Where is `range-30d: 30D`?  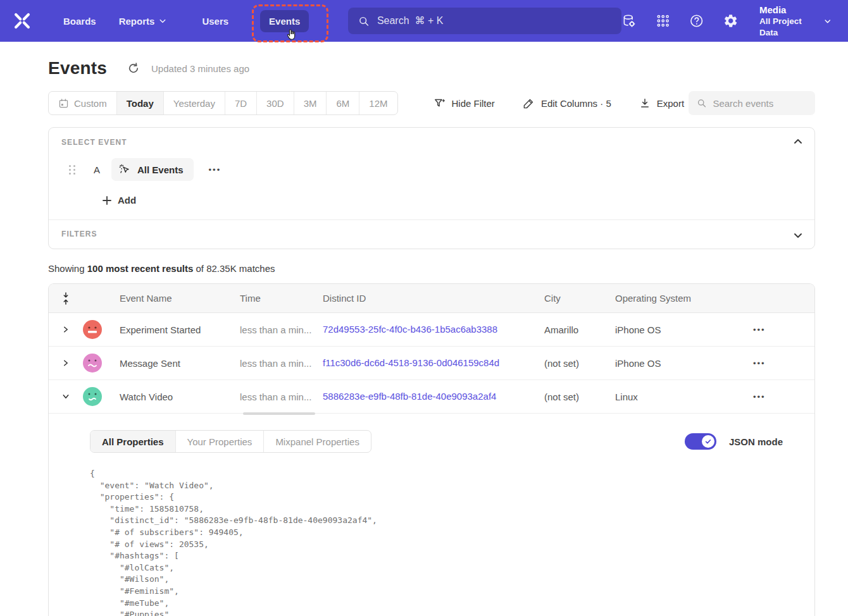
range-30d: 30D is located at coordinates (275, 103).